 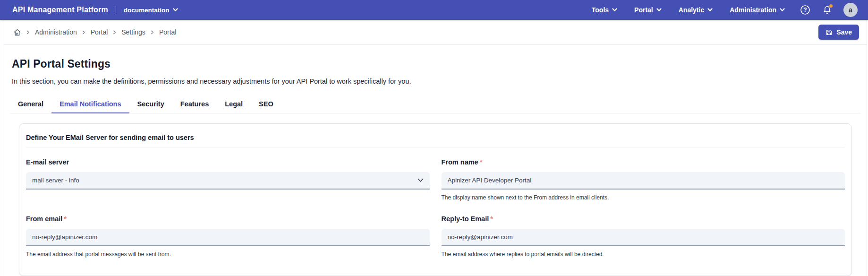 I want to click on field-from-email: From email* The email address that porta…, so click(x=228, y=236).